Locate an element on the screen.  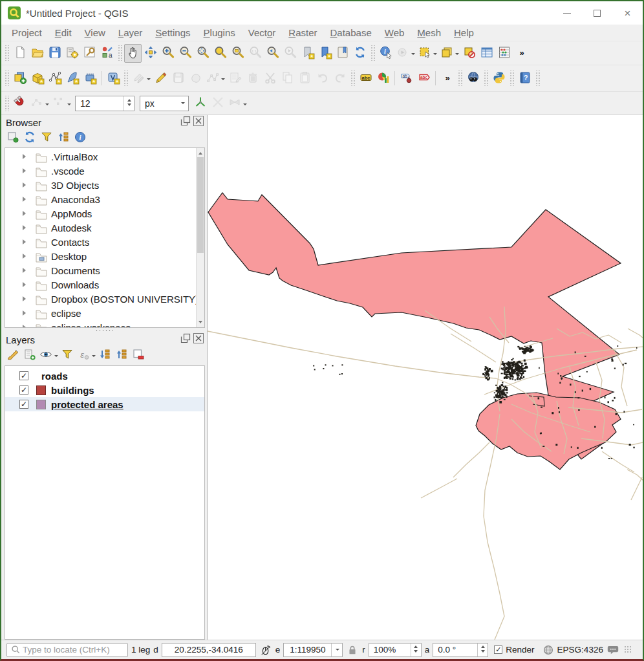
crs-status-button: EPSG:4326 is located at coordinates (573, 650).